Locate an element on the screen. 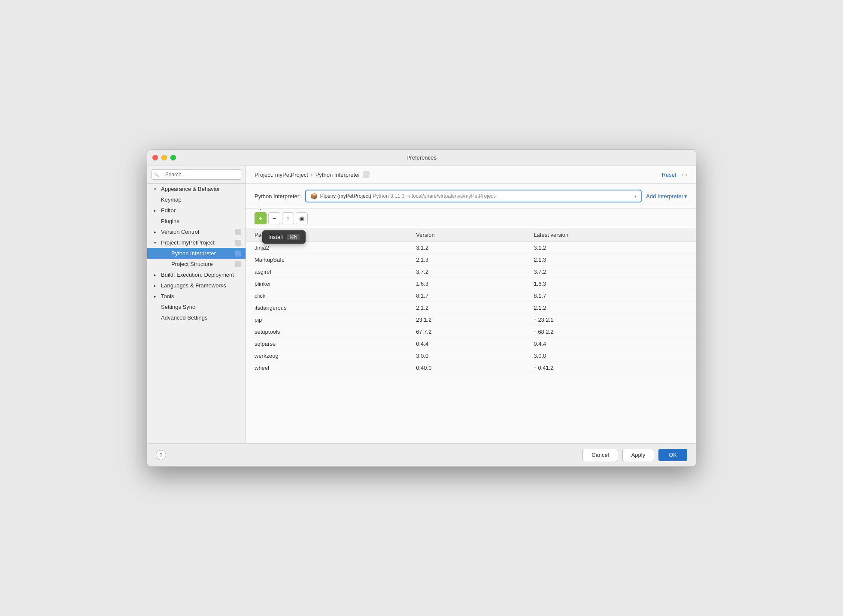 Image resolution: width=843 pixels, height=616 pixels. table-row: setuptools67.7.2↑ 68.2.2 is located at coordinates (471, 332).